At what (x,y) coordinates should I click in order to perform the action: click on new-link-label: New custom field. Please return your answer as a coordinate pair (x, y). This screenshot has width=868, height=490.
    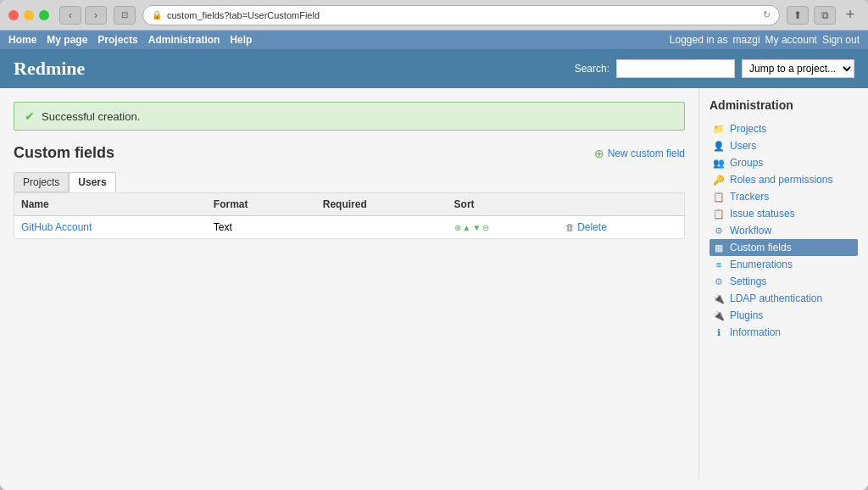
    Looking at the image, I should click on (646, 153).